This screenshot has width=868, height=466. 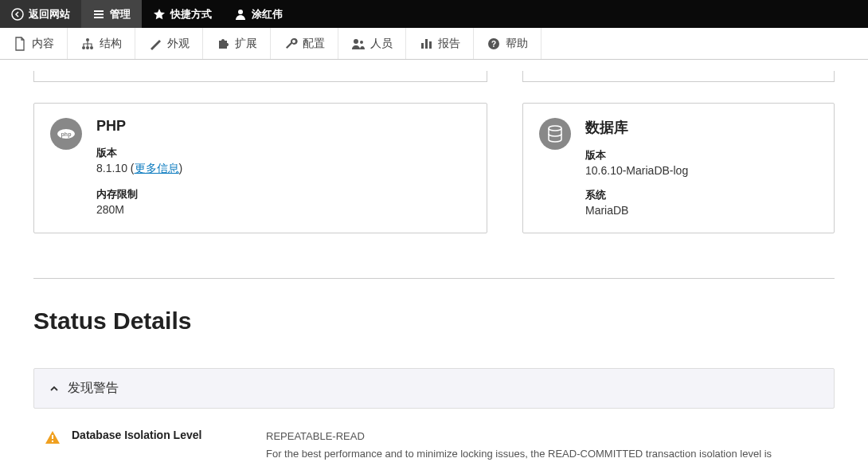 I want to click on puzzle-icon, so click(x=223, y=44).